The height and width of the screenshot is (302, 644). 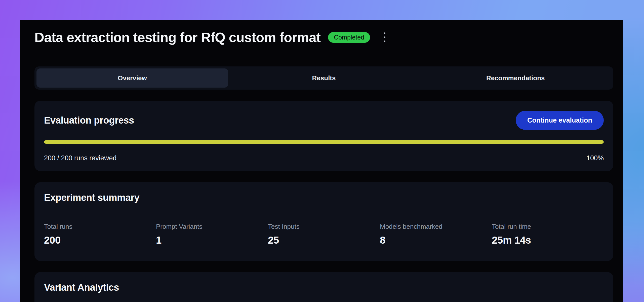 I want to click on stat-prompt-variants: Prompt Variants 1, so click(x=212, y=234).